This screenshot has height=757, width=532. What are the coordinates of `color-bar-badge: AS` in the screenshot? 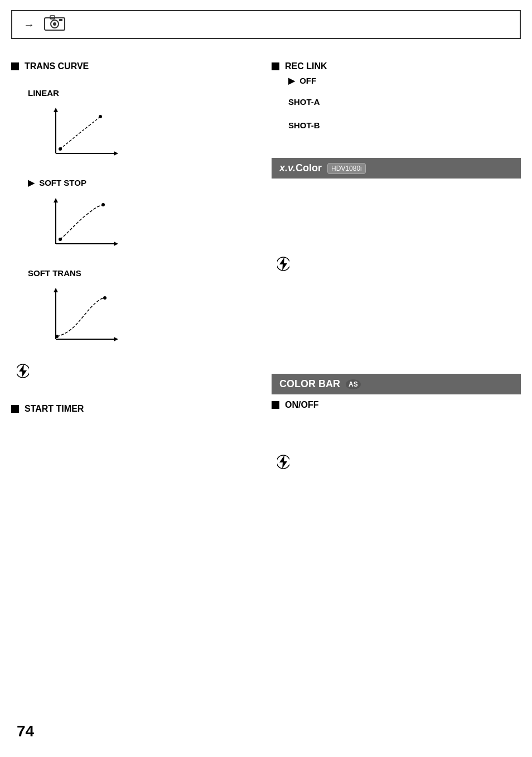 It's located at (354, 384).